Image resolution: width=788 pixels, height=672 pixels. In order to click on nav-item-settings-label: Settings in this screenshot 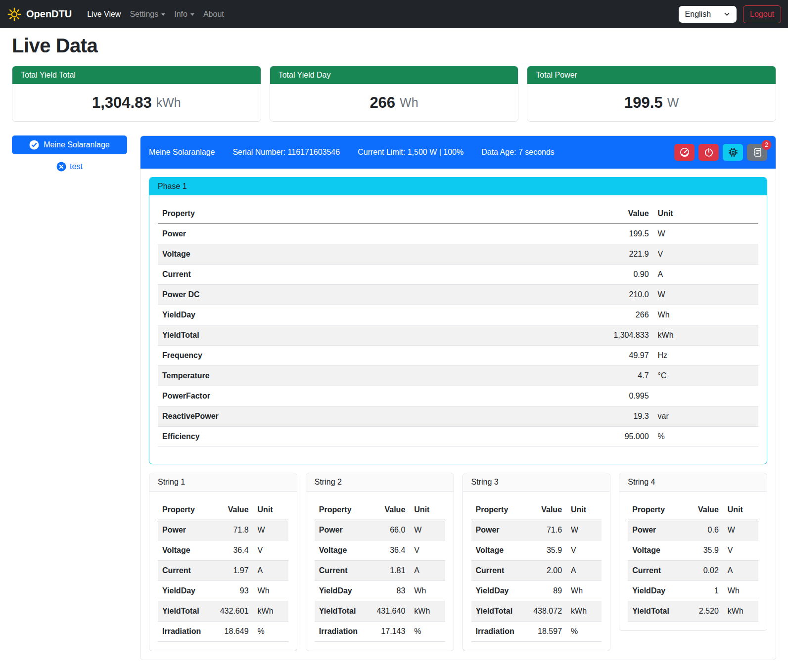, I will do `click(144, 14)`.